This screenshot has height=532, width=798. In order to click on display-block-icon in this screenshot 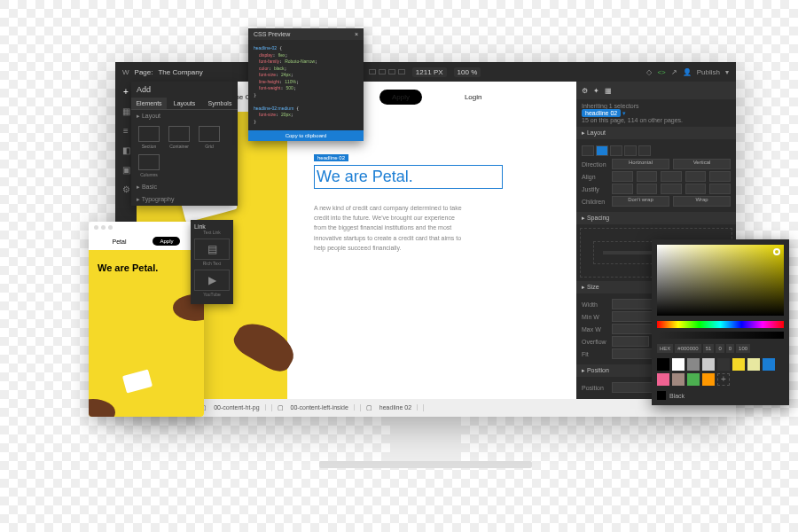, I will do `click(588, 151)`.